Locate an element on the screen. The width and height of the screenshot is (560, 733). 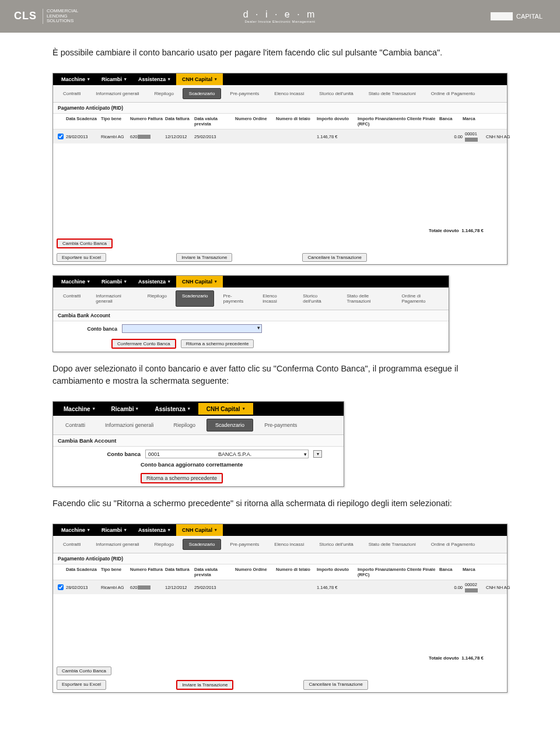
confermare-conto-banca-button: Confermare Conto Banca is located at coordinates (144, 344).